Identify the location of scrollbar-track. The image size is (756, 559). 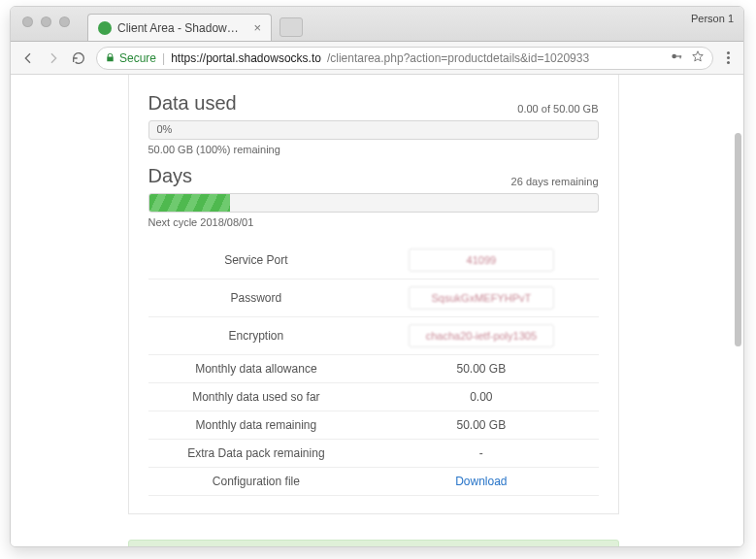
(738, 335).